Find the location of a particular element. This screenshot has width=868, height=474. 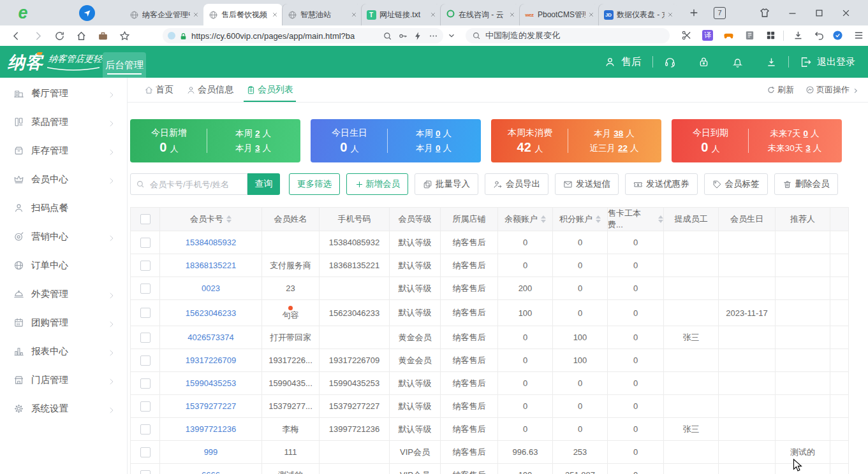

lock-icon is located at coordinates (704, 62).